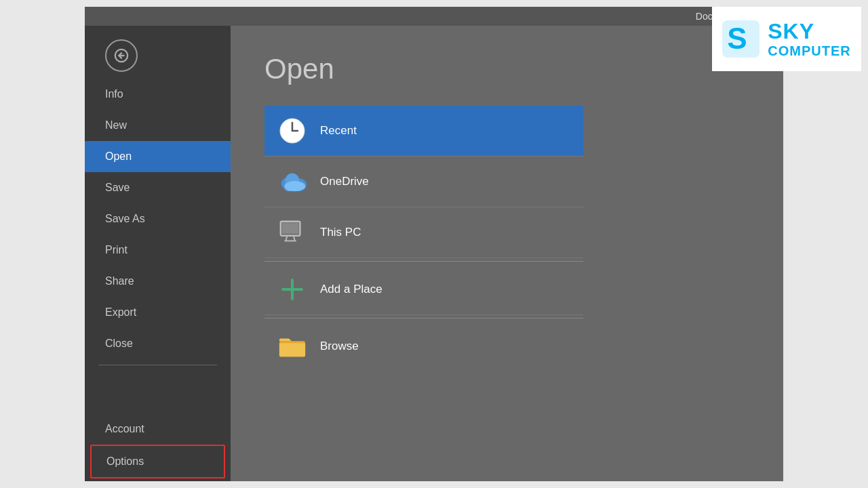  Describe the element at coordinates (787, 39) in the screenshot. I see `logo-area: S SKY COMPUTER` at that location.